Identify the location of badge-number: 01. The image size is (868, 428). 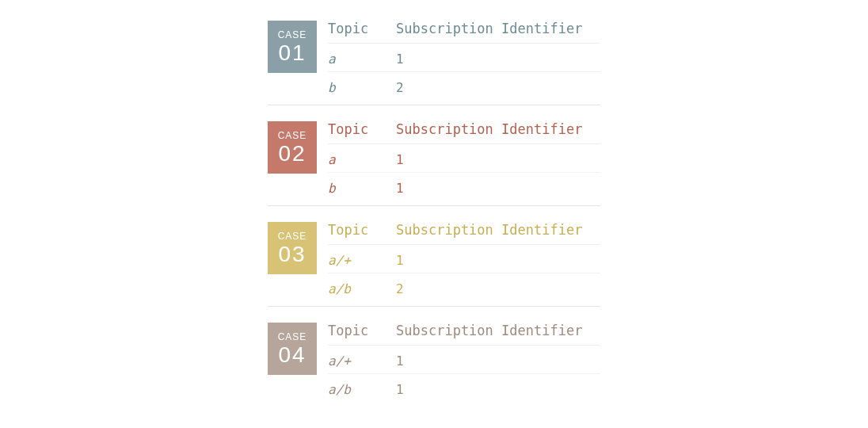
(291, 53).